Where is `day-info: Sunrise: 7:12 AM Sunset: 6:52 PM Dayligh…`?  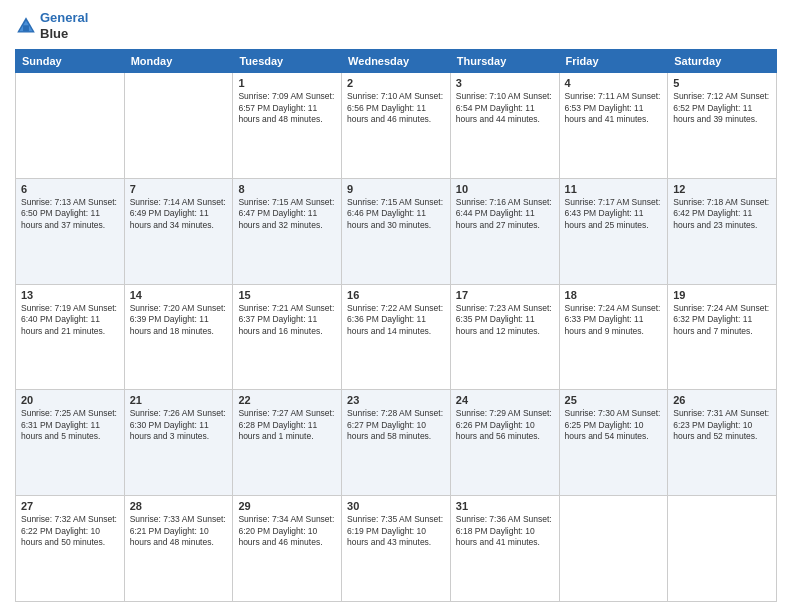 day-info: Sunrise: 7:12 AM Sunset: 6:52 PM Dayligh… is located at coordinates (722, 108).